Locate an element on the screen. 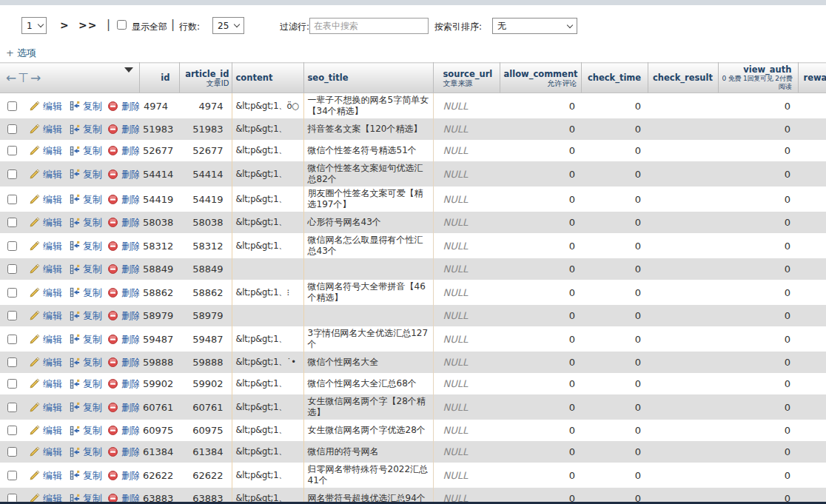  cell-source-url: NULL is located at coordinates (466, 475).